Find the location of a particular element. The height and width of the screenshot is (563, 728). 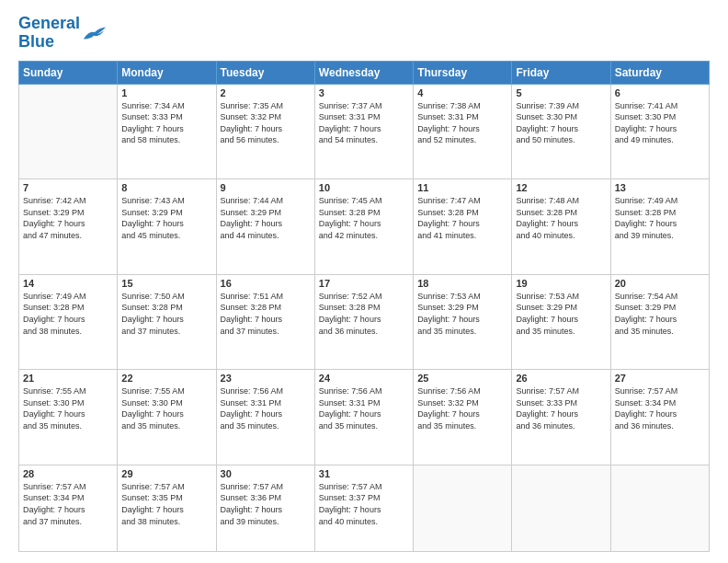

calendar-cell: 19Sunrise: 7:53 AM Sunset: 3:29 PM Dayli… is located at coordinates (561, 322).